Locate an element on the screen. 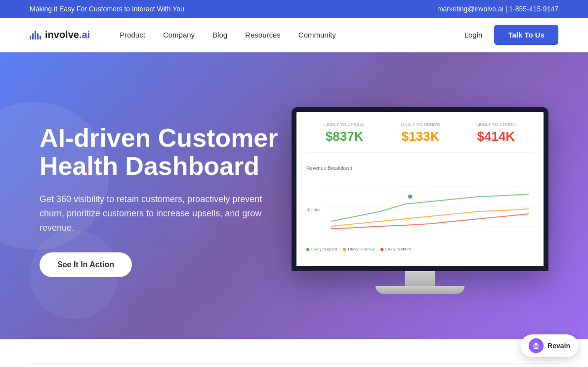  legend-upsell-dot is located at coordinates (308, 249).